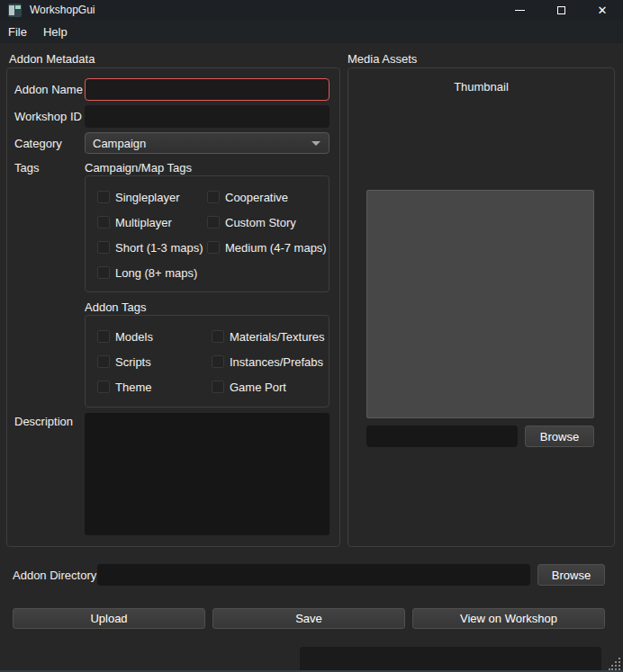 The height and width of the screenshot is (672, 623). Describe the element at coordinates (309, 619) in the screenshot. I see `save-button: Save` at that location.